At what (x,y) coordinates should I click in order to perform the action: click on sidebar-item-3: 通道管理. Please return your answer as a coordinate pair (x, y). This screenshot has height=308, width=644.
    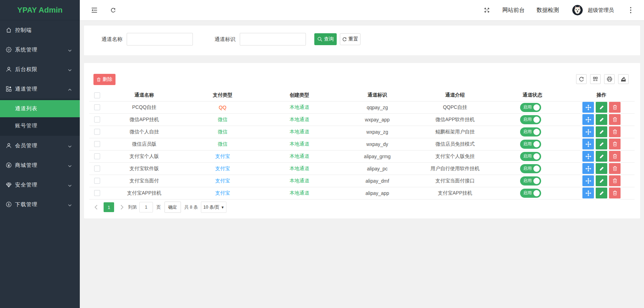
    Looking at the image, I should click on (40, 89).